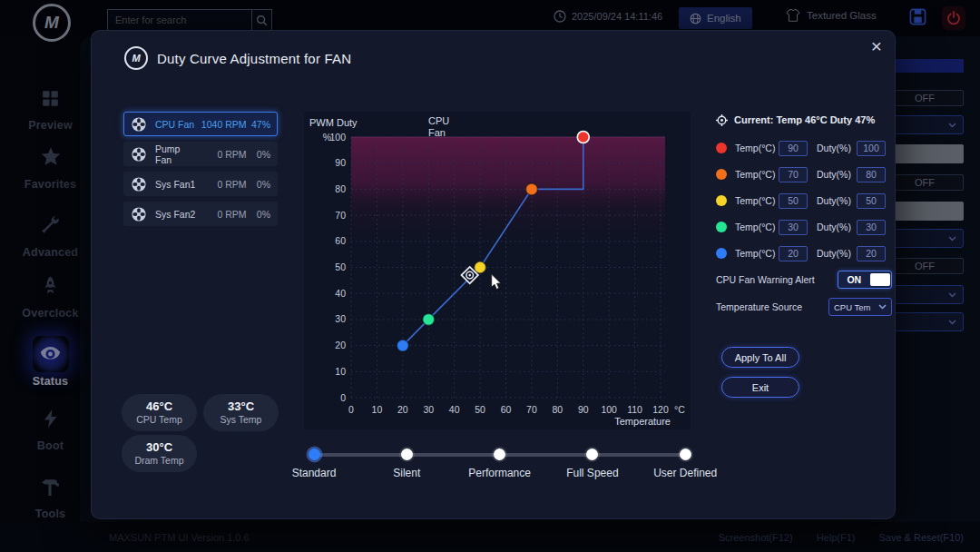 Image resolution: width=980 pixels, height=552 pixels. I want to click on temp-input: 70, so click(793, 174).